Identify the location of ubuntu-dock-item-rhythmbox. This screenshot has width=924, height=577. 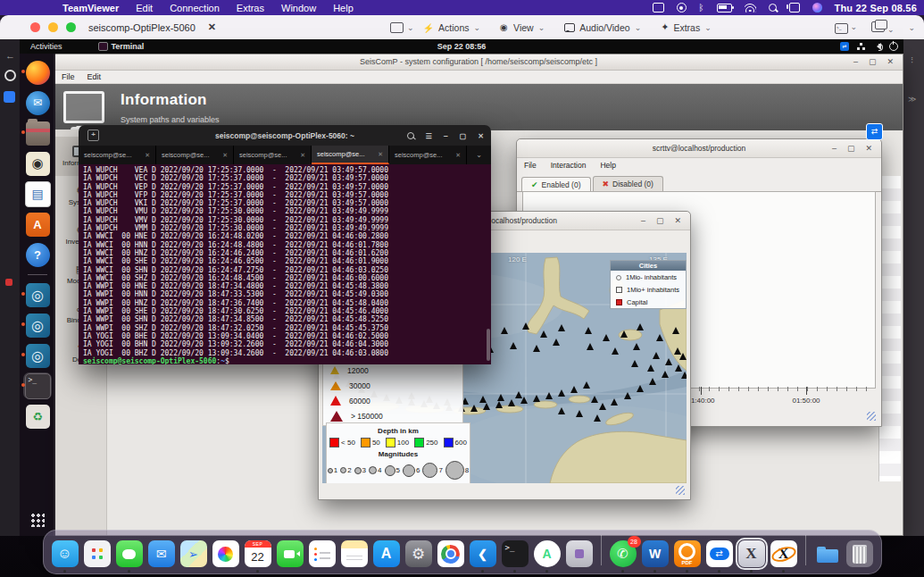
(37, 163).